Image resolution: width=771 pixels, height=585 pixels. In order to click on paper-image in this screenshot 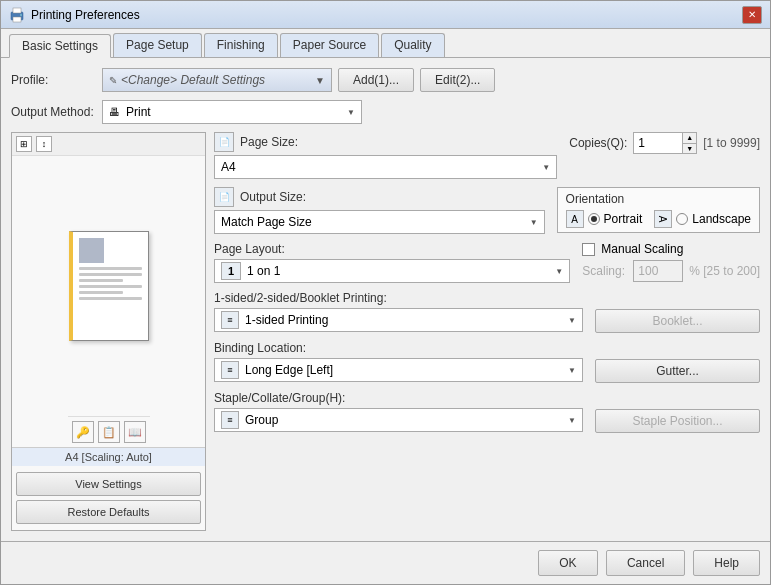, I will do `click(92, 250)`.